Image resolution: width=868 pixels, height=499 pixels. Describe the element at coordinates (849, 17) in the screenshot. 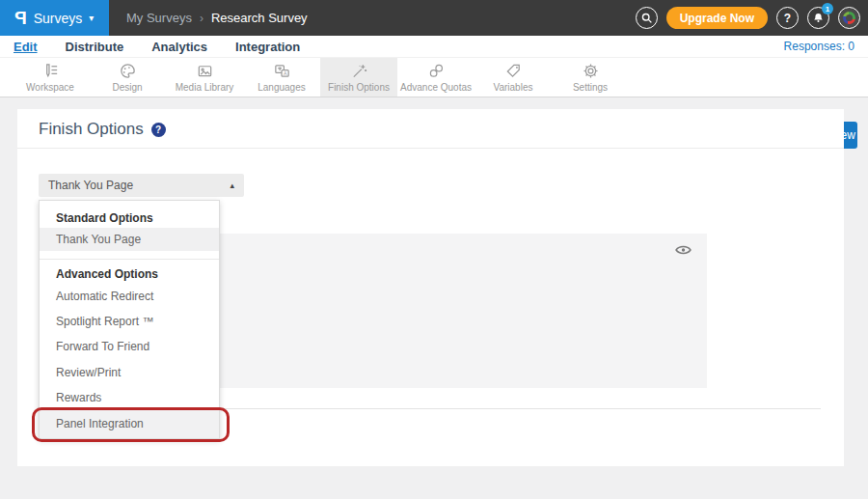

I see `account-avatar` at that location.